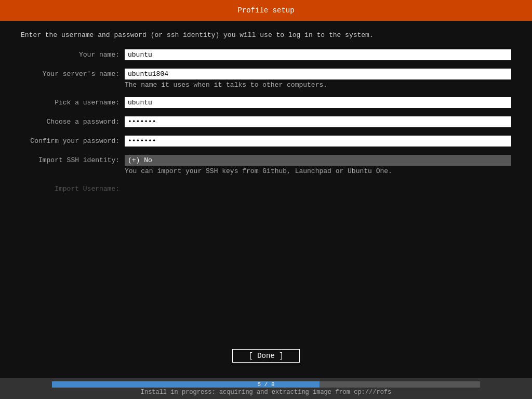  I want to click on confirm-password-label: Confirm your password:, so click(73, 140).